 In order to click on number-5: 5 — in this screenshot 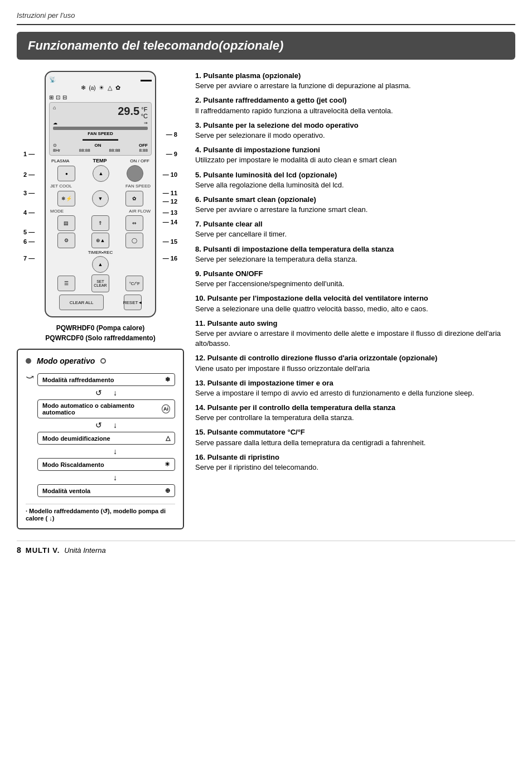, I will do `click(29, 232)`.